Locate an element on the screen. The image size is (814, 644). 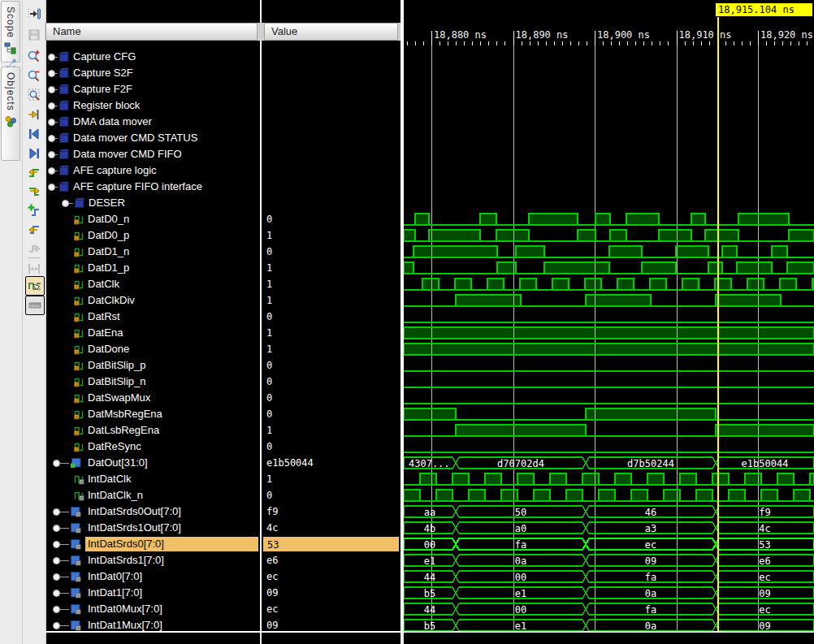
tree-row: DatDone is located at coordinates (153, 349).